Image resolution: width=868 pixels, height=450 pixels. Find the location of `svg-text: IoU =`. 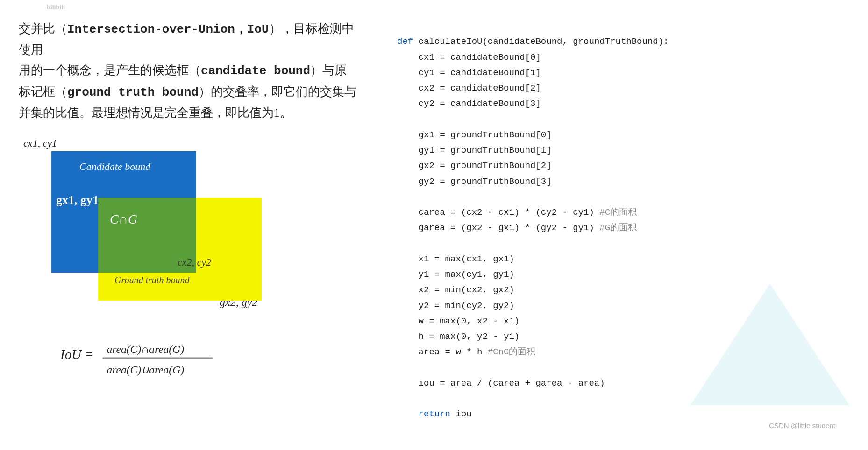

svg-text: IoU = is located at coordinates (77, 354).